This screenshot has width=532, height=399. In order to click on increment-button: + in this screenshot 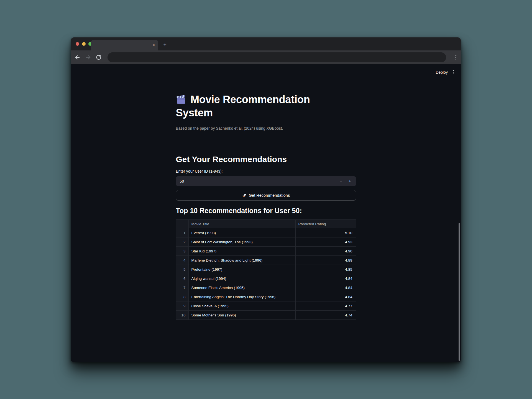, I will do `click(350, 181)`.